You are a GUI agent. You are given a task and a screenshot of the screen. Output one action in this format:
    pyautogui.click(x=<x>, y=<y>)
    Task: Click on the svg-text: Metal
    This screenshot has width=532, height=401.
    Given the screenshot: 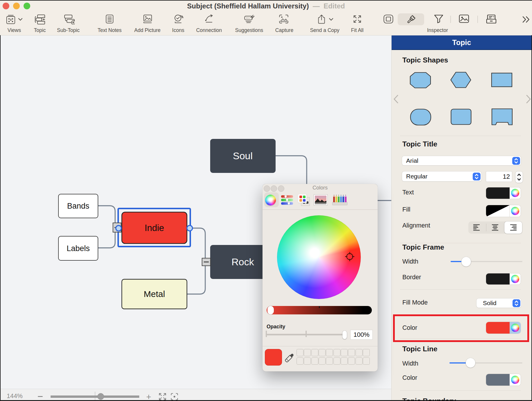 What is the action you would take?
    pyautogui.click(x=154, y=294)
    